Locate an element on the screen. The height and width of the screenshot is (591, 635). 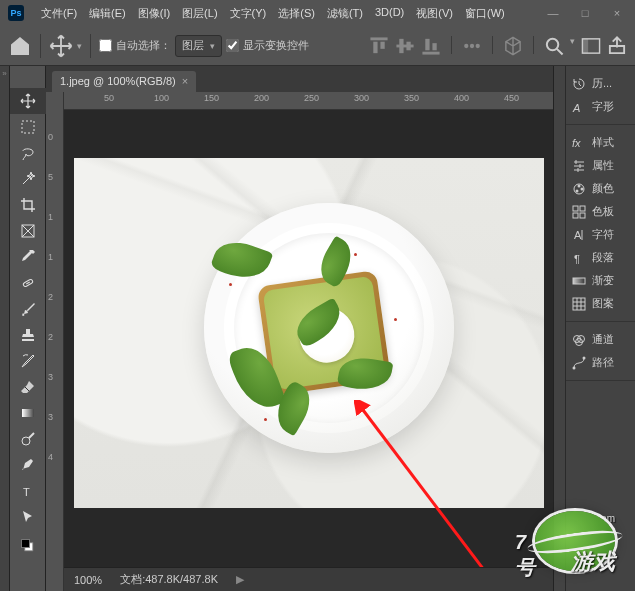
search-icon is located at coordinates (554, 46).